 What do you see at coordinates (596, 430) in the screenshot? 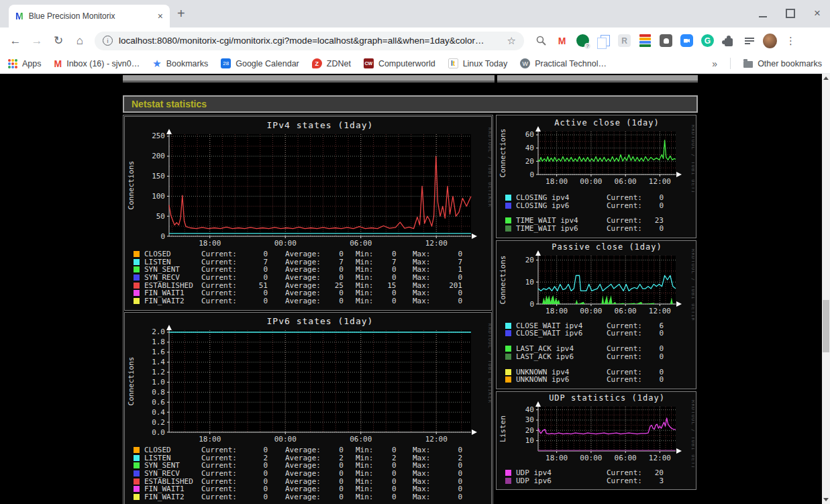
I see `udp-statistics-chart: 1020304018:0000:0006:0012:00UDP statisti…` at bounding box center [596, 430].